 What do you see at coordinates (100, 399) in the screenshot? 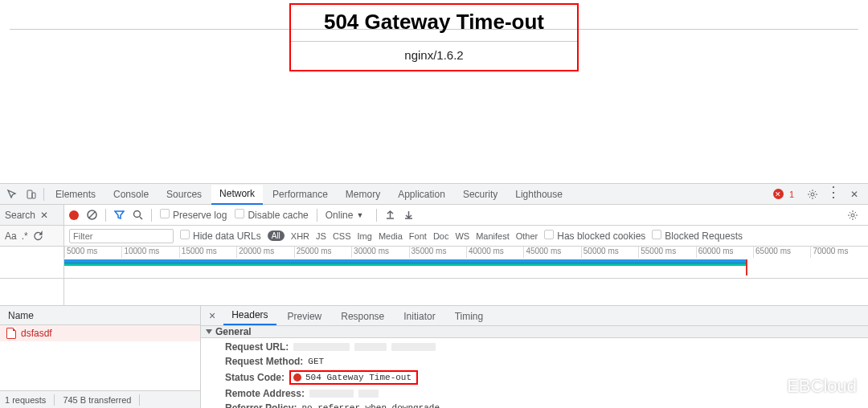
I see `status-bar: 1 requests 745 B transferred` at bounding box center [100, 399].